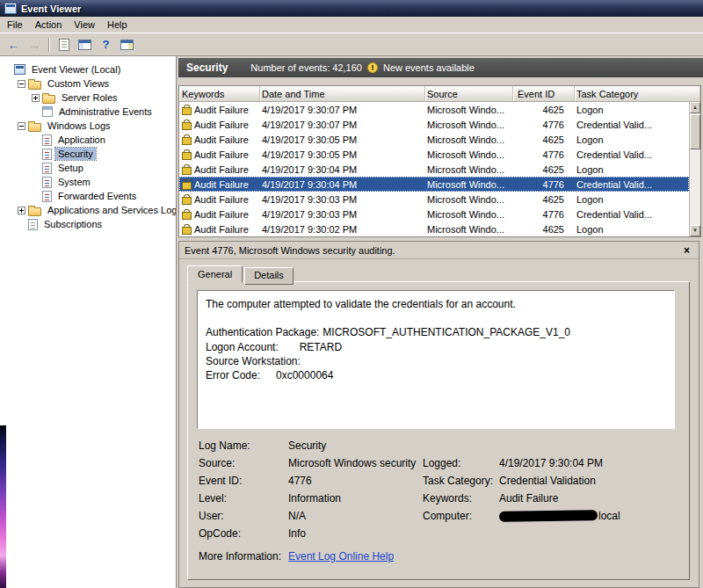 This screenshot has width=703, height=588. What do you see at coordinates (76, 69) in the screenshot?
I see `tree-item-label: Event Viewer (Local)` at bounding box center [76, 69].